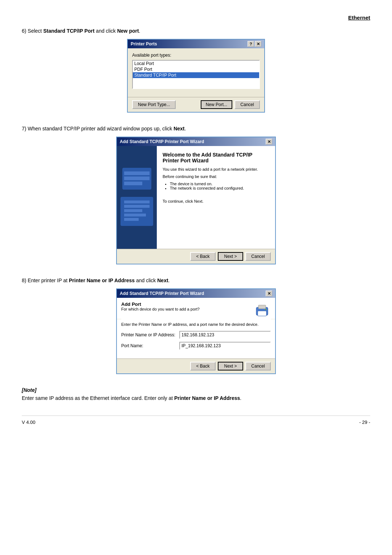  I want to click on new-port-type-button: New Port Type..., so click(154, 105).